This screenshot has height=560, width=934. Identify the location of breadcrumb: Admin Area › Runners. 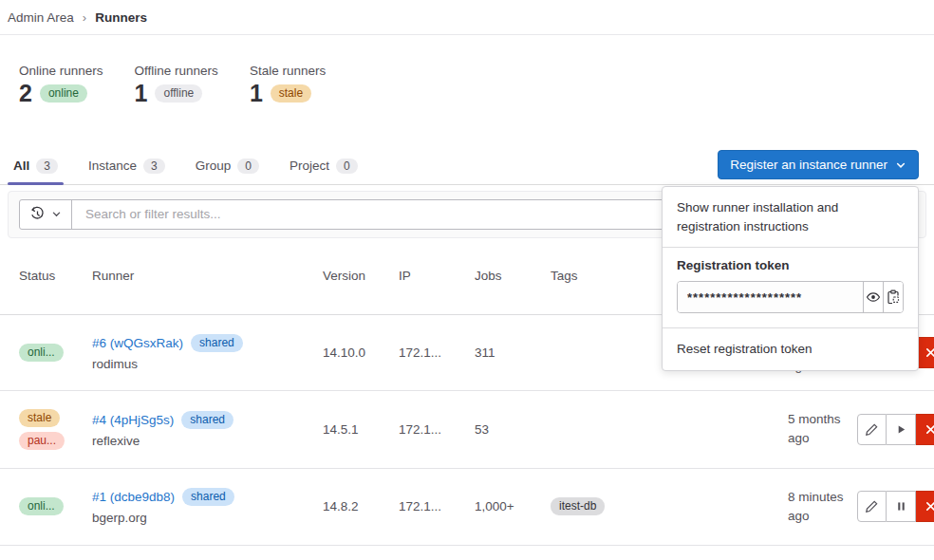
(467, 17).